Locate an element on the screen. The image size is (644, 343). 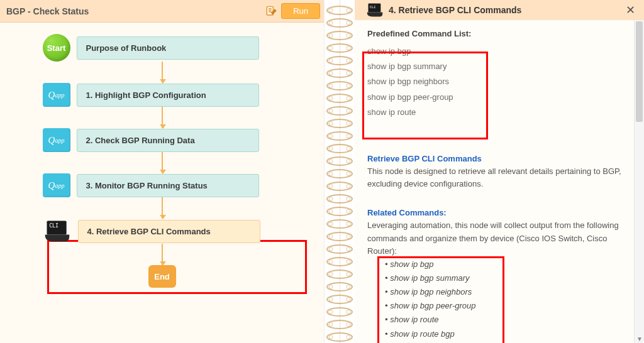
flow-node-monitor-status: 3. Monitor BGP Running Status is located at coordinates (168, 186).